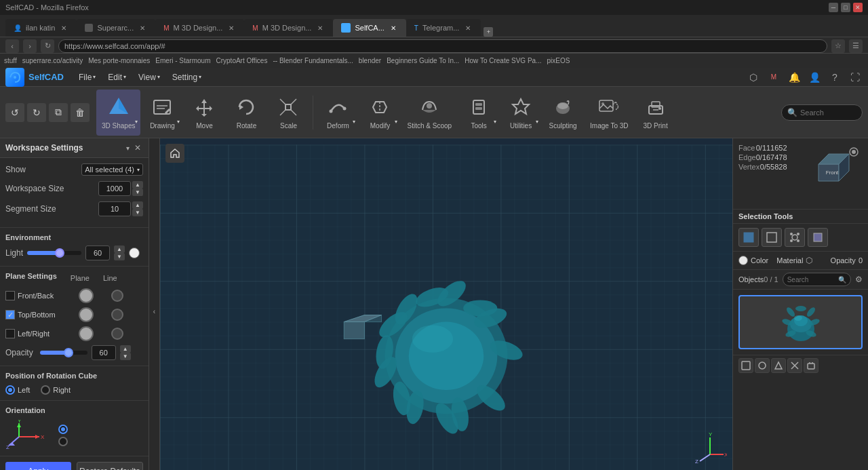 The width and height of the screenshot is (868, 470). Describe the element at coordinates (155, 304) in the screenshot. I see `panel-collapse-toggle: ‹` at that location.